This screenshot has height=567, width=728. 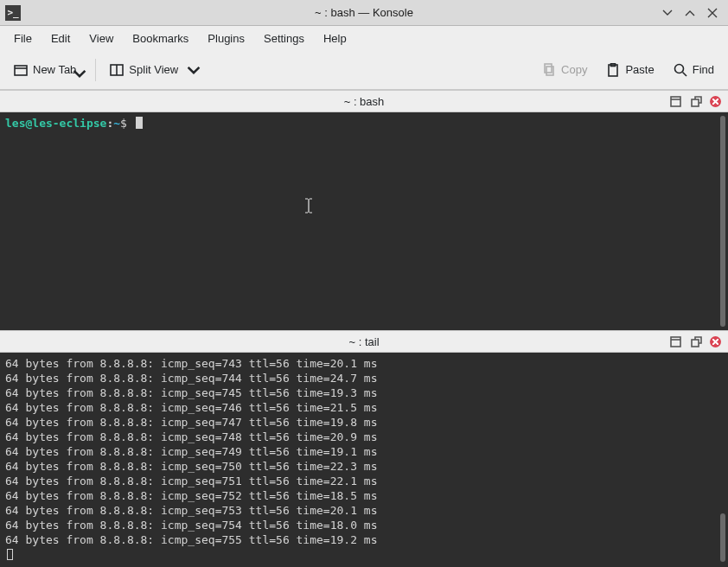 I want to click on maximize-button, so click(x=690, y=13).